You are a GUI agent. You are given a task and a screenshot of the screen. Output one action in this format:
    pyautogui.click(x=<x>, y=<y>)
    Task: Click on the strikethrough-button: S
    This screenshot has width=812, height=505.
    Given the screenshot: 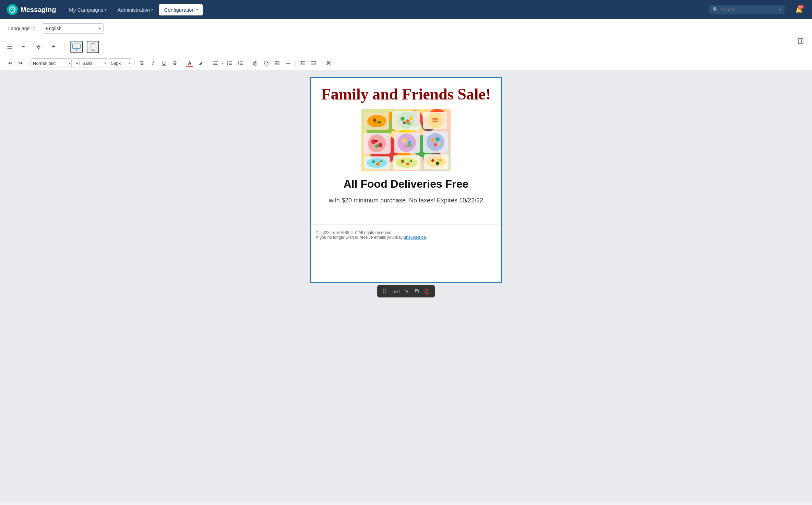 What is the action you would take?
    pyautogui.click(x=175, y=63)
    